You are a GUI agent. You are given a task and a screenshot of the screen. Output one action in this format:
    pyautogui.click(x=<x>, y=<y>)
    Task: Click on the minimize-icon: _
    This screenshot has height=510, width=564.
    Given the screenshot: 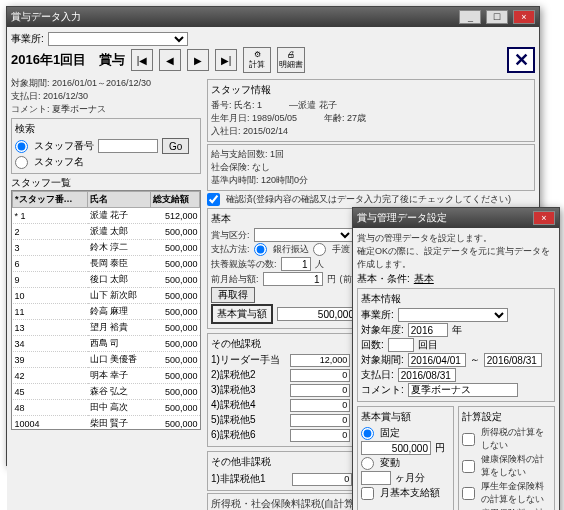 What is the action you would take?
    pyautogui.click(x=470, y=17)
    